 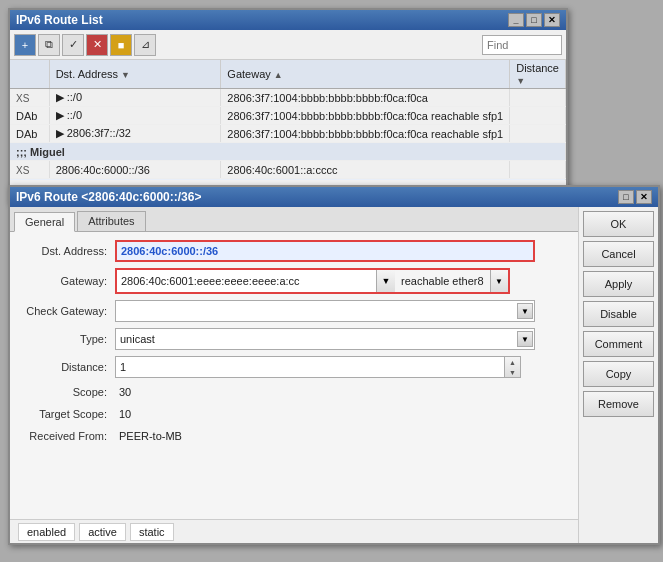 I want to click on minimize-button: _, so click(x=516, y=20).